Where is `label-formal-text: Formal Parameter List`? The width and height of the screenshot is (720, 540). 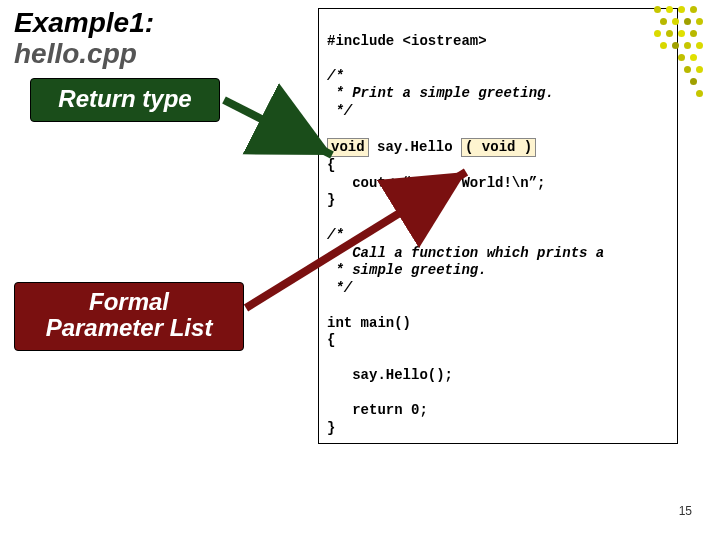 label-formal-text: Formal Parameter List is located at coordinates (129, 316).